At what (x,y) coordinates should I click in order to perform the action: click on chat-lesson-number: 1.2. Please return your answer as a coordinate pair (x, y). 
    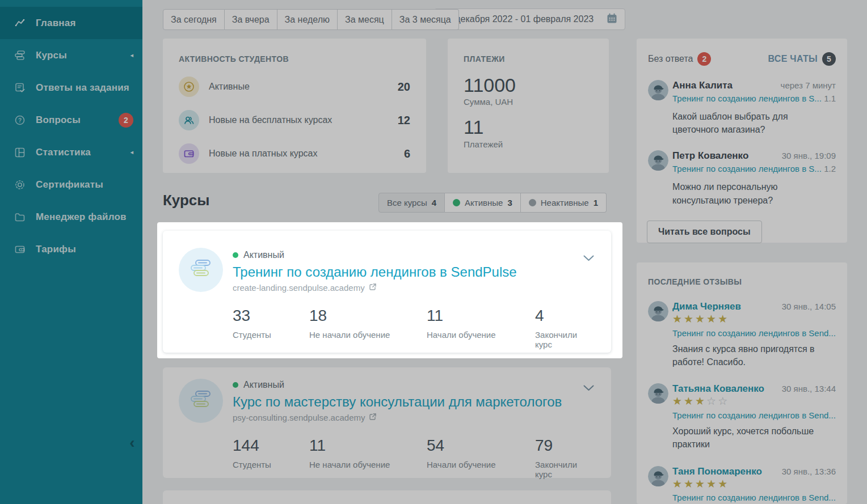
    Looking at the image, I should click on (830, 169).